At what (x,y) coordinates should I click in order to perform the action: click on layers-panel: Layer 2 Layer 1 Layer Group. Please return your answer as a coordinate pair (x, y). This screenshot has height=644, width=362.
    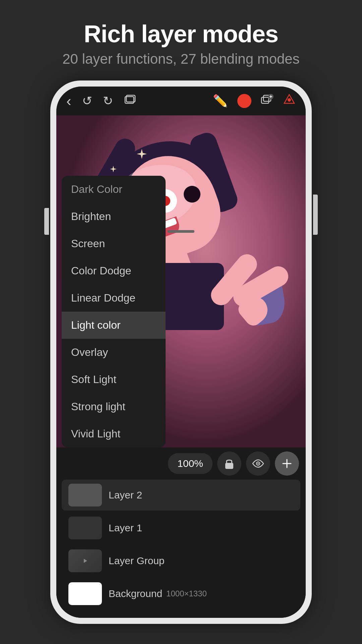
    Looking at the image, I should click on (181, 549).